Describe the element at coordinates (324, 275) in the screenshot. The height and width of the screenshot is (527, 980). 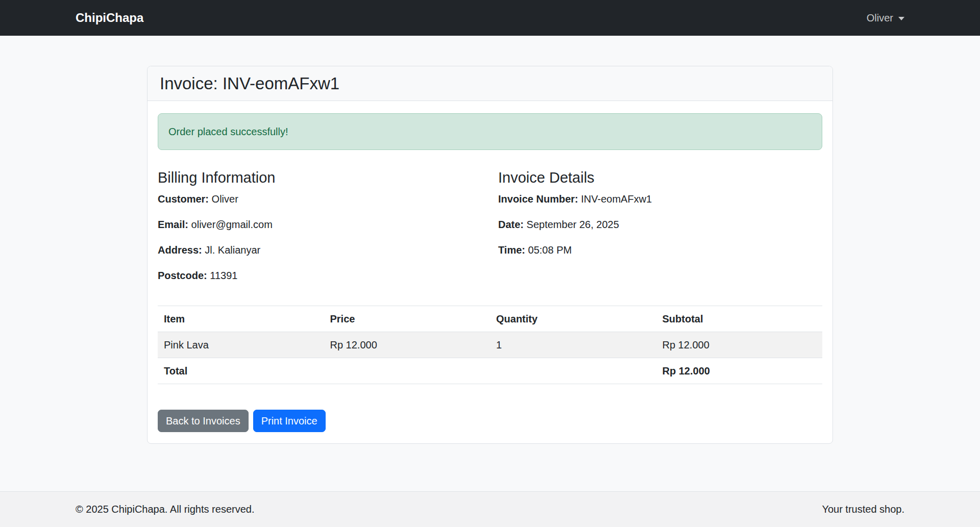
I see `billing-postcode: Postcode: 11391` at that location.